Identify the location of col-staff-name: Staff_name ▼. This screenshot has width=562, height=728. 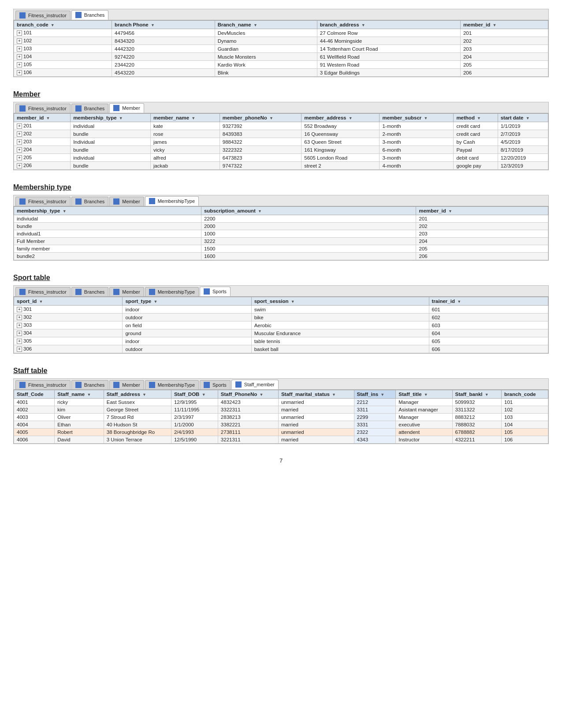
(79, 394).